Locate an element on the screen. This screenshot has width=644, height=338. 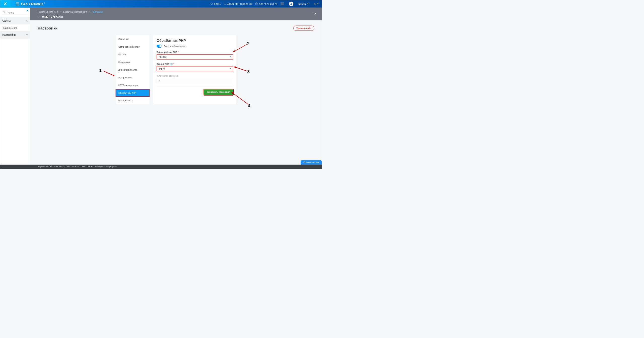
breadcrumb: Панель управления » Карточка example.com… is located at coordinates (176, 12).